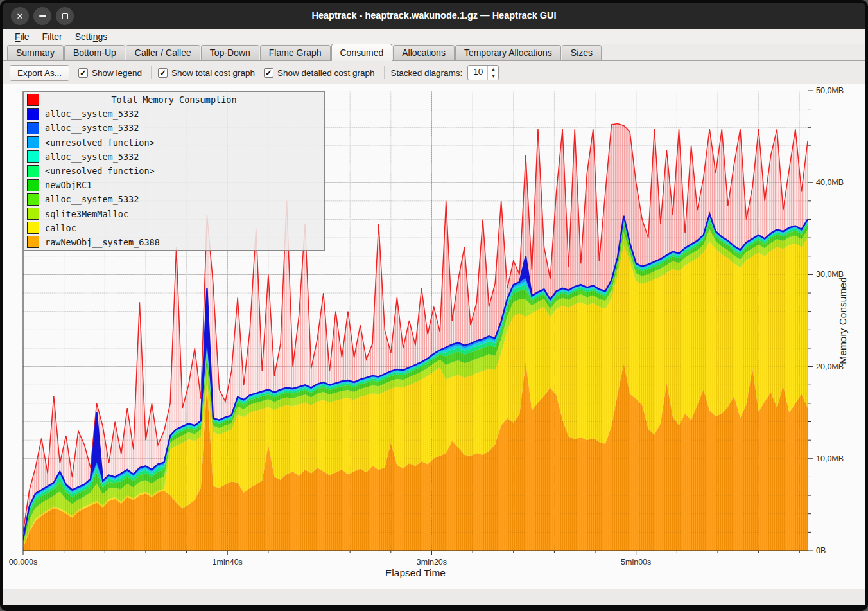 The height and width of the screenshot is (611, 868). What do you see at coordinates (829, 91) in the screenshot?
I see `y-tick-label: 50,0MB` at bounding box center [829, 91].